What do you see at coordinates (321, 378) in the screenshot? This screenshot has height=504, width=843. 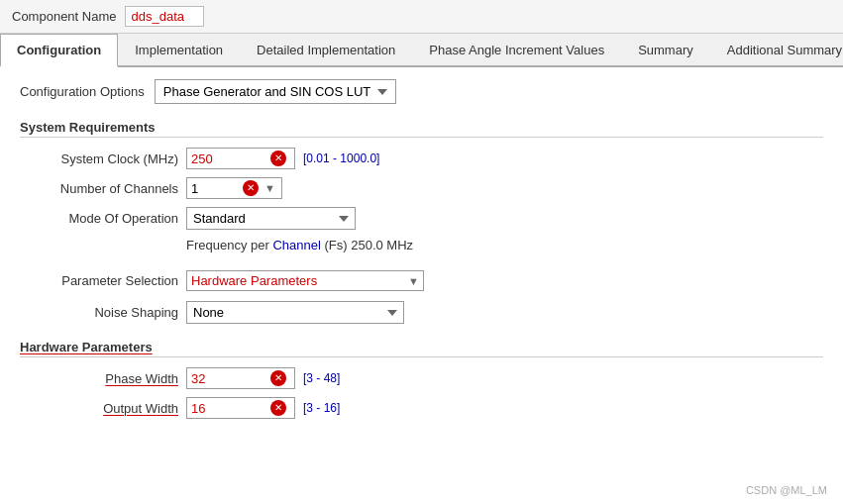 I see `phase-width-range: [3 - 48]` at bounding box center [321, 378].